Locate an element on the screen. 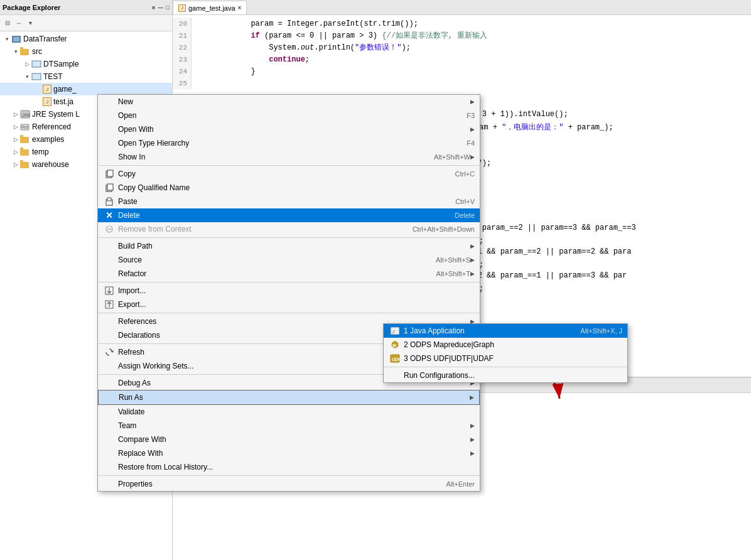 The height and width of the screenshot is (560, 751). tab-close-icon: × is located at coordinates (240, 8).